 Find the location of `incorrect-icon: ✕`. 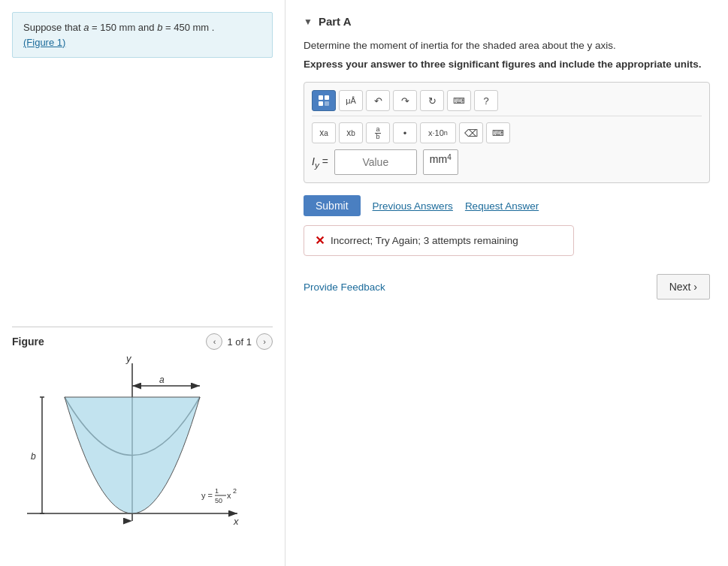

incorrect-icon: ✕ is located at coordinates (320, 240).